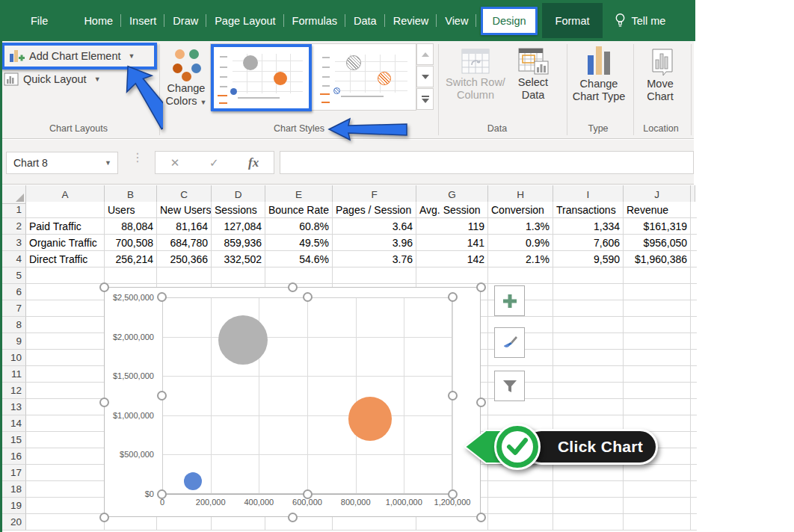 The width and height of the screenshot is (794, 532). What do you see at coordinates (520, 489) in the screenshot?
I see `cell-H18` at bounding box center [520, 489].